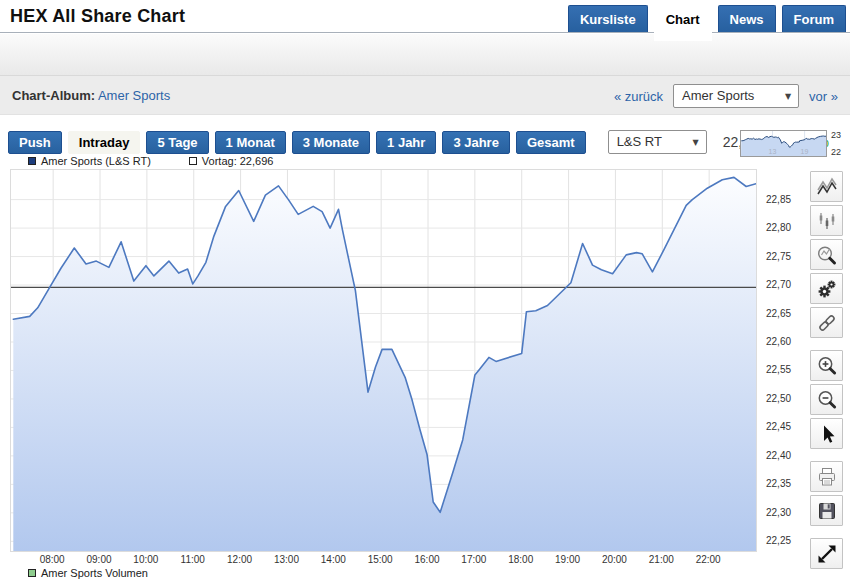 This screenshot has width=850, height=585. What do you see at coordinates (238, 161) in the screenshot?
I see `previous-close-label: Vortag: 22,696` at bounding box center [238, 161].